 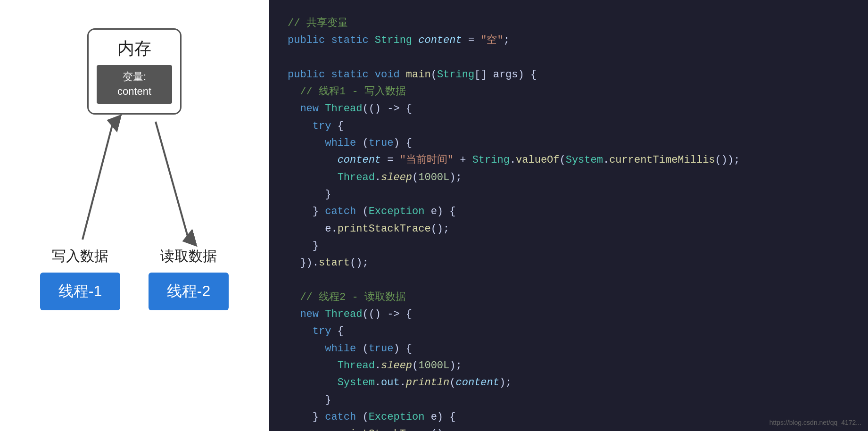 What do you see at coordinates (189, 291) in the screenshot?
I see `thread2-button: 线程-2` at bounding box center [189, 291].